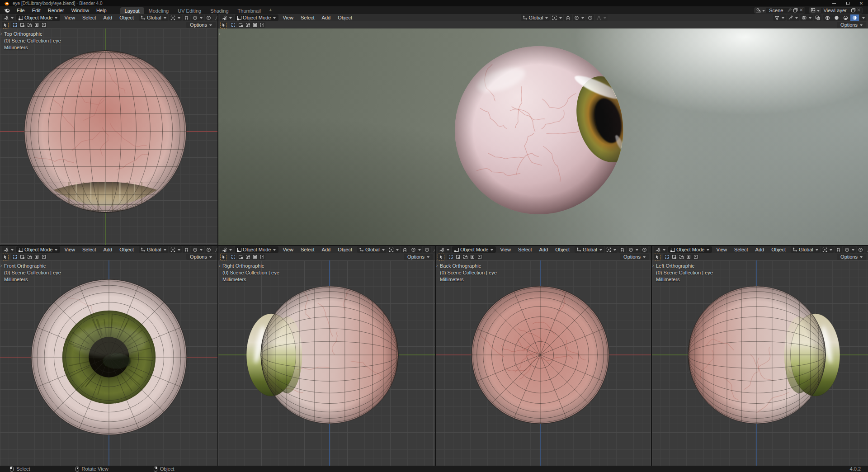  I want to click on visibility-filter-dropdown, so click(779, 18).